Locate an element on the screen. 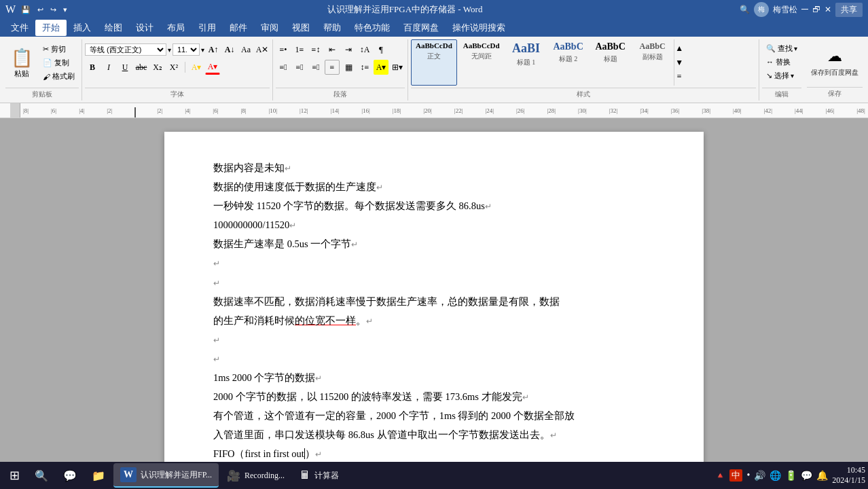 This screenshot has height=489, width=868. style-subtitle: AaBbC 副标题 is located at coordinates (653, 62).